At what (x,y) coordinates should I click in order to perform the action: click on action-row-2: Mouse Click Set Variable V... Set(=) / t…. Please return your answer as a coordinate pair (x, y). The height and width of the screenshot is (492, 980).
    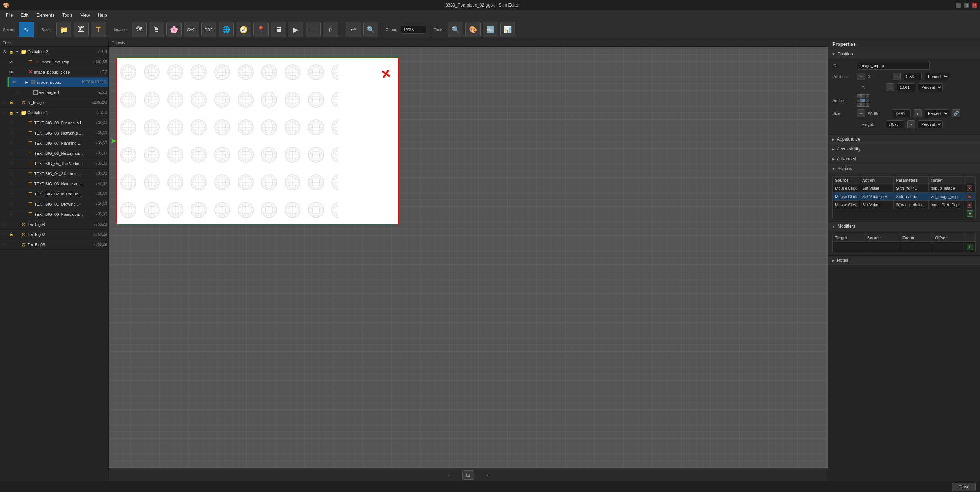
    Looking at the image, I should click on (904, 197).